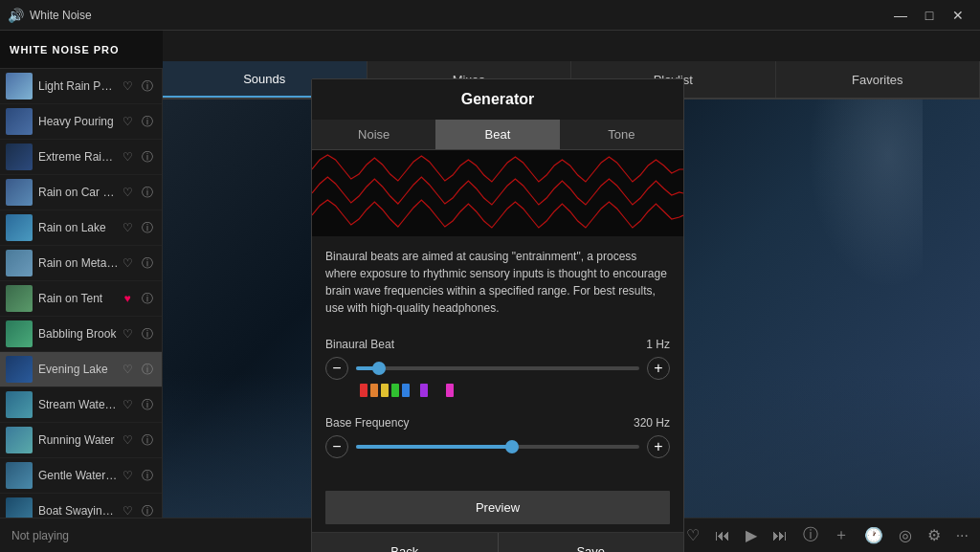 This screenshot has height=552, width=980. Describe the element at coordinates (498, 344) in the screenshot. I see `binaural-beat-header: Binaural Beat 1 Hz` at that location.